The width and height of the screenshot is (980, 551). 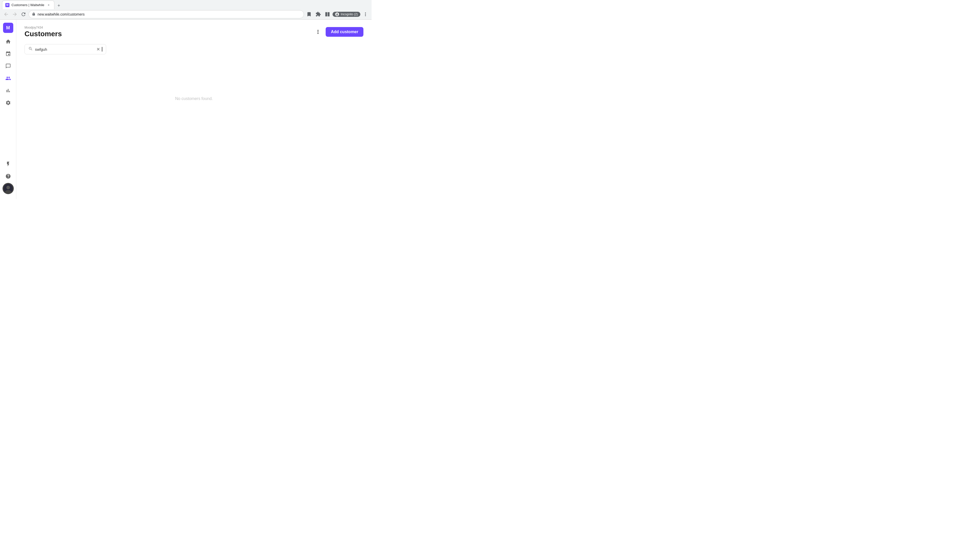 What do you see at coordinates (186, 10) in the screenshot?
I see `browser-chrome: M Customers | Waitwhile × + new.waitwhil…` at bounding box center [186, 10].